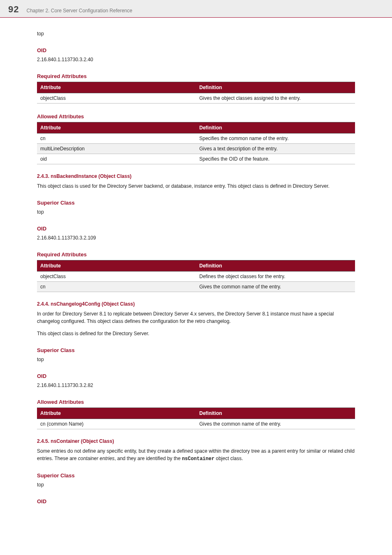 The image size is (392, 555). What do you see at coordinates (196, 277) in the screenshot?
I see `table-row: objectClass Defines the object classes f…` at bounding box center [196, 277].